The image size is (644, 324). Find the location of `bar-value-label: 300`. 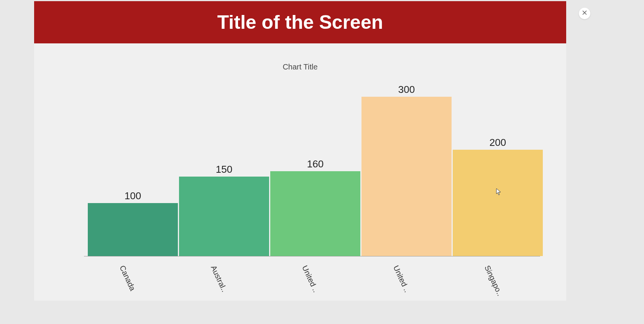

bar-value-label: 300 is located at coordinates (406, 90).